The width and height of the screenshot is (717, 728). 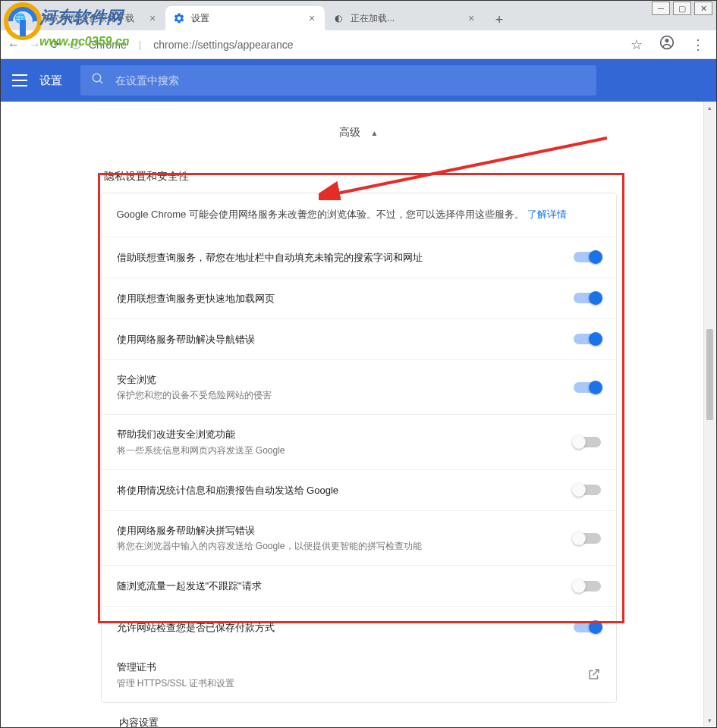 What do you see at coordinates (406, 18) in the screenshot?
I see `tab-title: 正在加载...` at bounding box center [406, 18].